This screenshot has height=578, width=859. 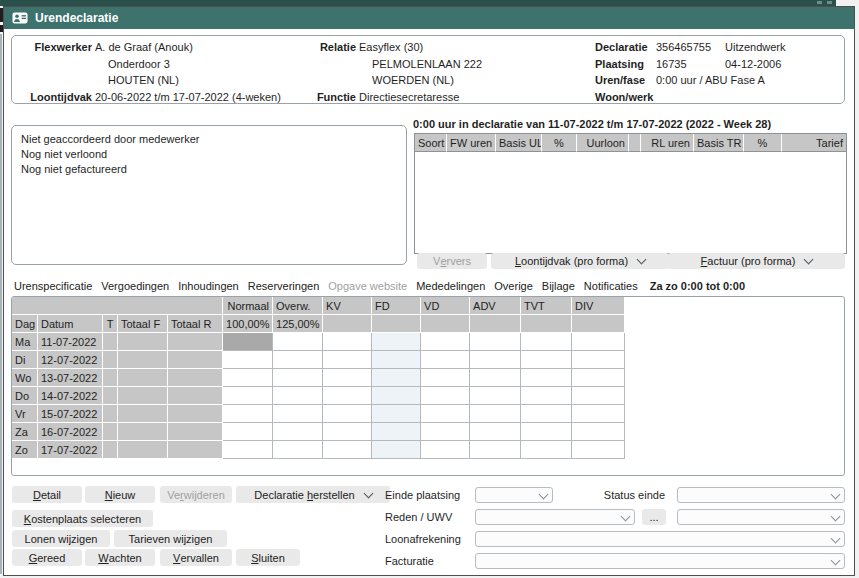 What do you see at coordinates (634, 143) in the screenshot?
I see `col-spacer` at bounding box center [634, 143].